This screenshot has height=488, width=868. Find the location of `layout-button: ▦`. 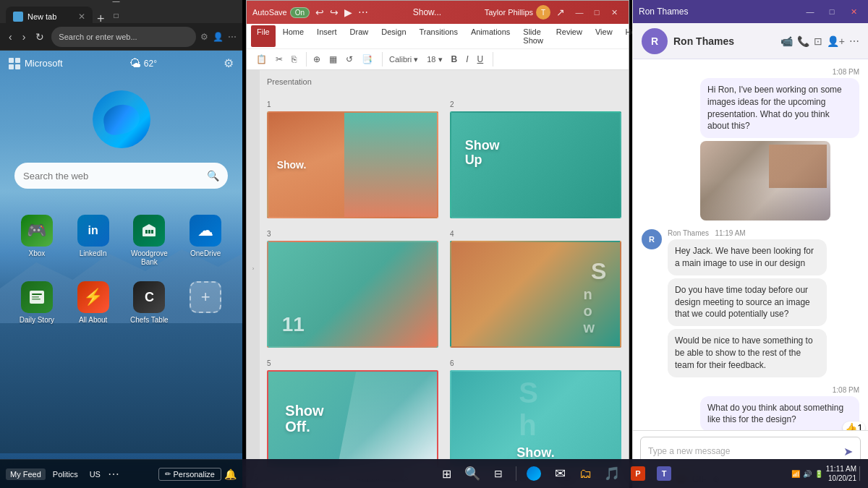

layout-button: ▦ is located at coordinates (333, 59).